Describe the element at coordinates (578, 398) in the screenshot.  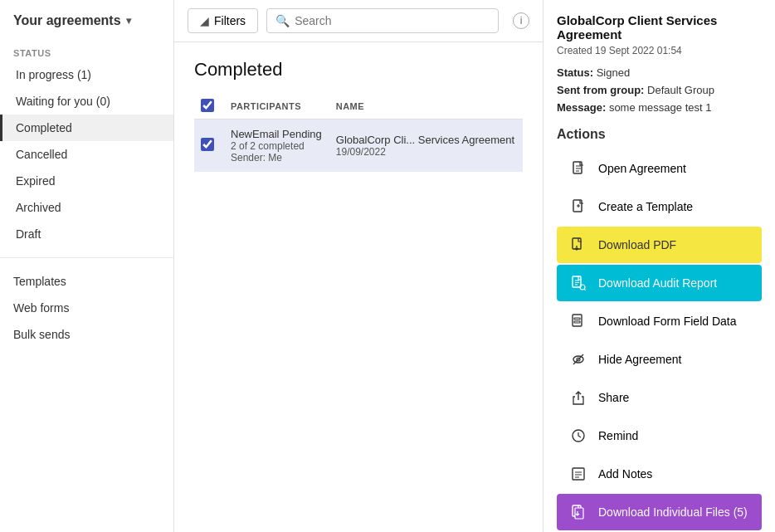
I see `share-icon` at that location.